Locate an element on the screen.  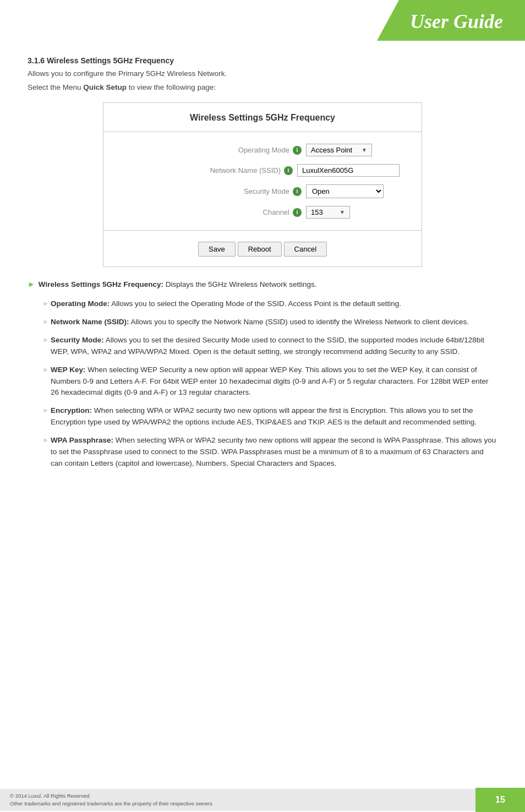
dropdown-channel-value: 153 is located at coordinates (317, 212).